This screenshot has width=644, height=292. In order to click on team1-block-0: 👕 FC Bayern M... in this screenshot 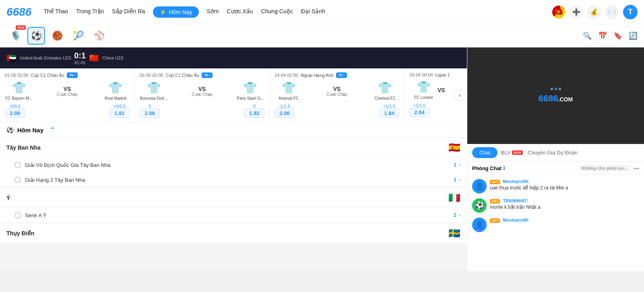, I will do `click(19, 91)`.